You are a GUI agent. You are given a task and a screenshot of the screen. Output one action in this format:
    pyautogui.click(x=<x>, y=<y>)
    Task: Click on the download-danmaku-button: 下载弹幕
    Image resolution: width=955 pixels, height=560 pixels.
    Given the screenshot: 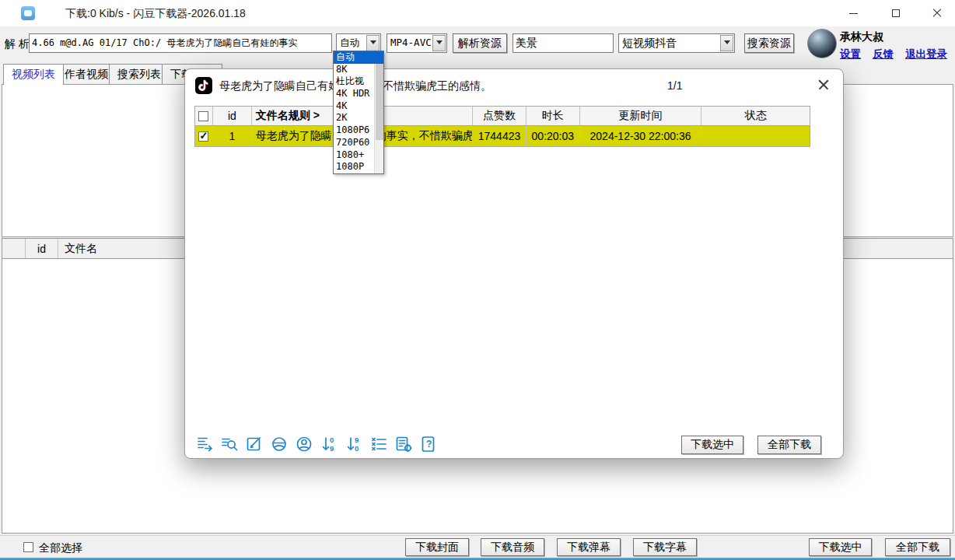 What is the action you would take?
    pyautogui.click(x=589, y=548)
    